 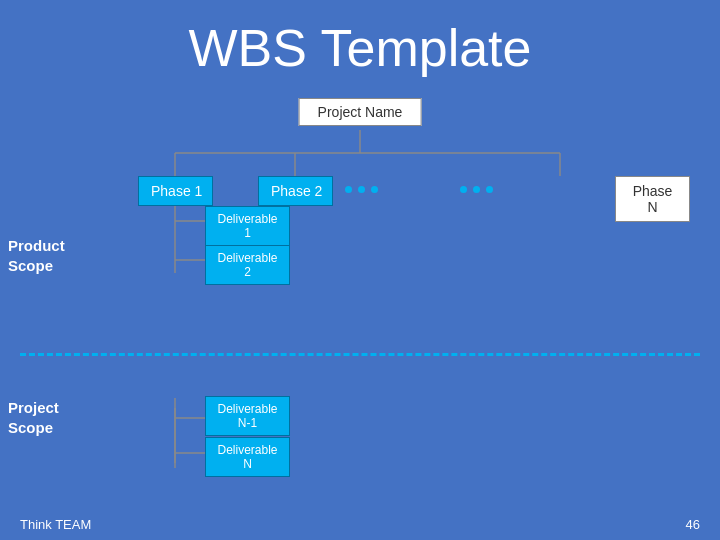 What do you see at coordinates (248, 226) in the screenshot?
I see `deliverable1-box: Deliverable 1` at bounding box center [248, 226].